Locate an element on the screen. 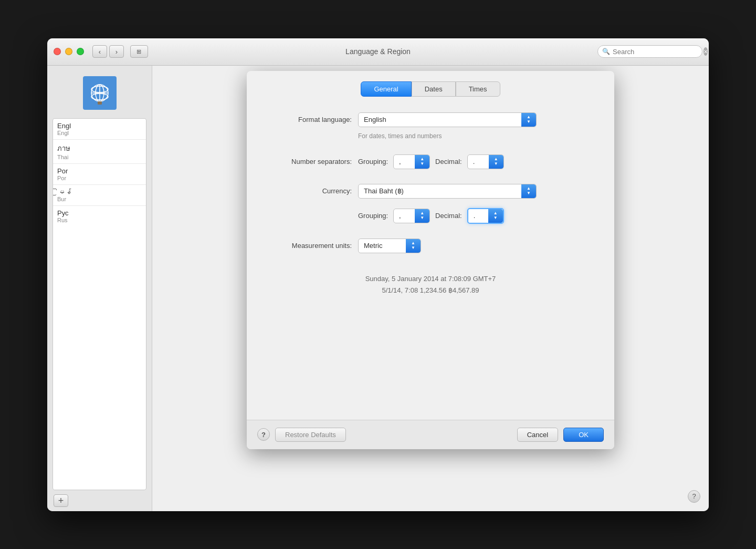 The width and height of the screenshot is (756, 549). item-sub: Bur is located at coordinates (100, 199).